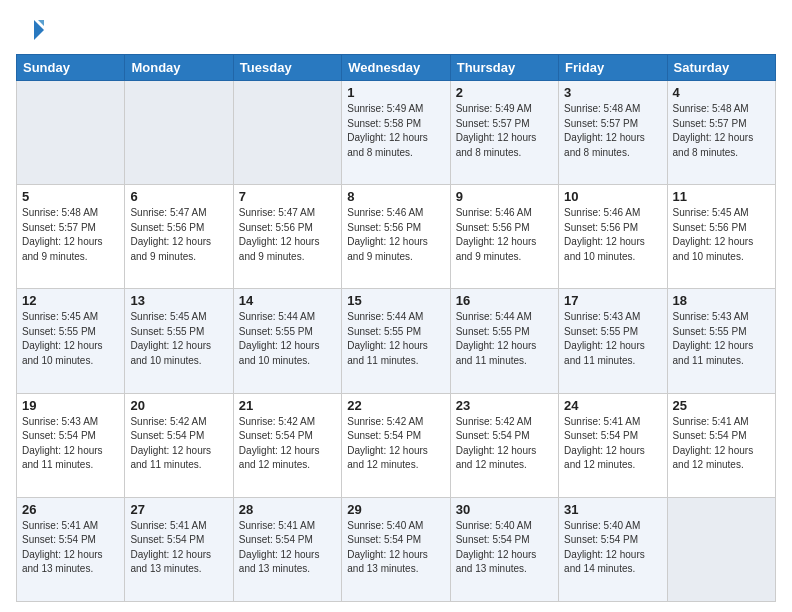  What do you see at coordinates (287, 549) in the screenshot?
I see `calendar-cell: 28Sunrise: 5:41 AMSunset: 5:54 PMDayligh…` at bounding box center [287, 549].